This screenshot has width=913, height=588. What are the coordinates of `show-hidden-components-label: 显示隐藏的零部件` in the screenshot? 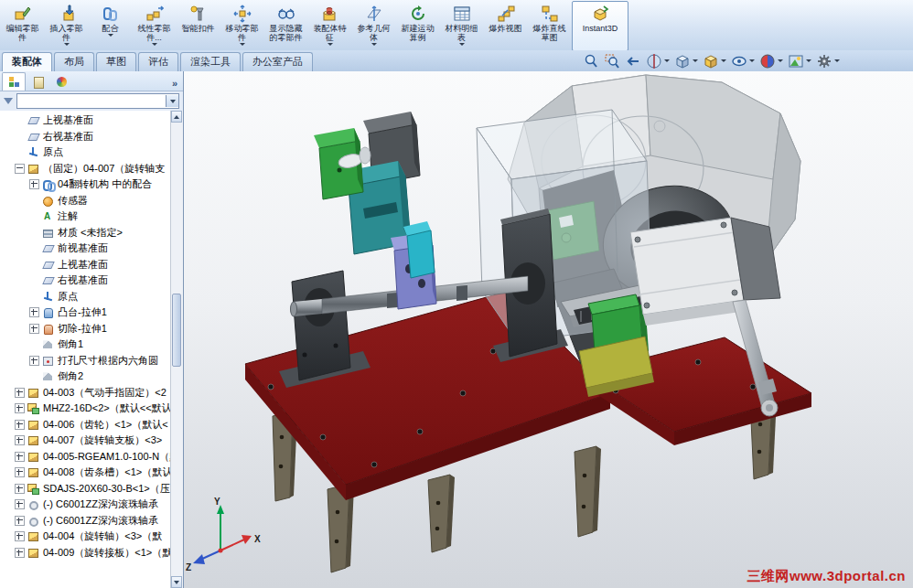 It's located at (286, 33).